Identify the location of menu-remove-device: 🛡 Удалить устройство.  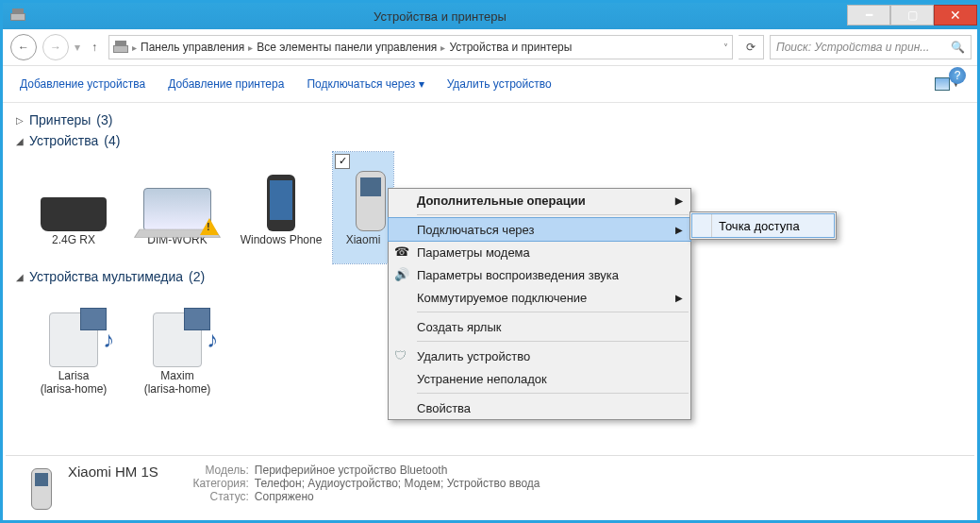
(540, 356).